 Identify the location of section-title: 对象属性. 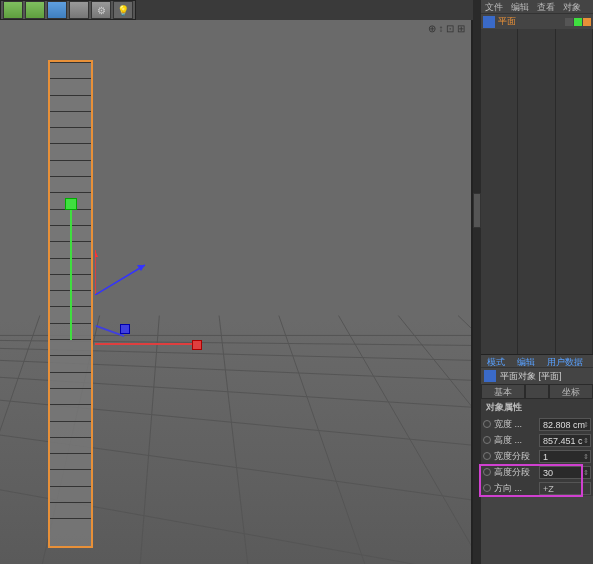
(537, 408).